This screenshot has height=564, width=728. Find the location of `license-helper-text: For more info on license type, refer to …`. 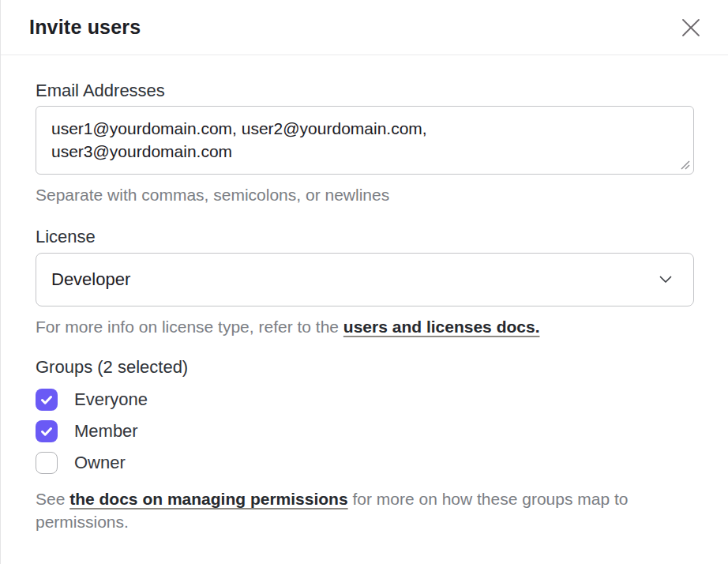

license-helper-text: For more info on license type, refer to … is located at coordinates (365, 327).